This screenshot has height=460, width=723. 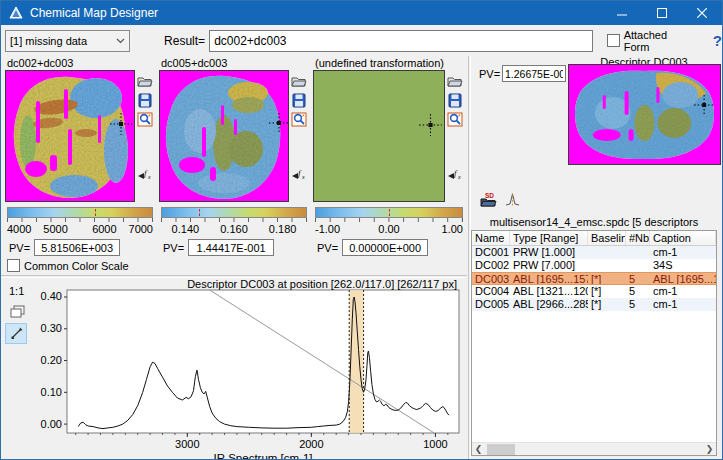 What do you see at coordinates (607, 292) in the screenshot?
I see `table-cell-baseline: [*]` at bounding box center [607, 292].